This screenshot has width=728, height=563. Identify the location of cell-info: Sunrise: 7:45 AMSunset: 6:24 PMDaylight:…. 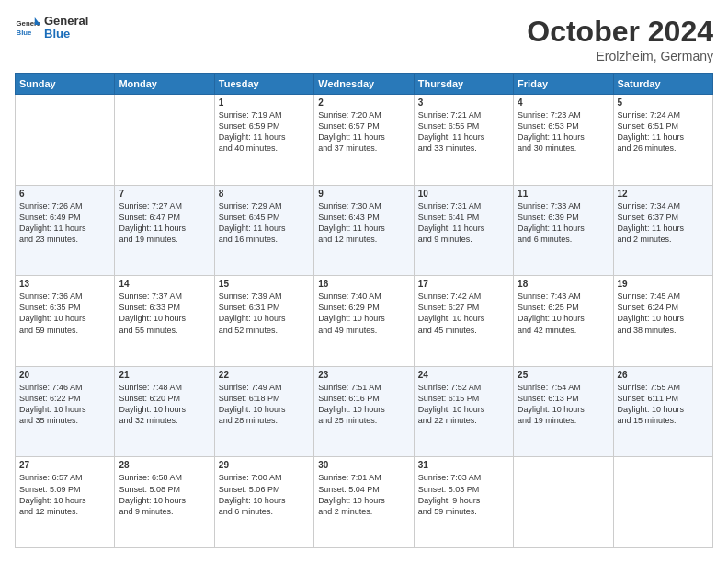
(664, 313).